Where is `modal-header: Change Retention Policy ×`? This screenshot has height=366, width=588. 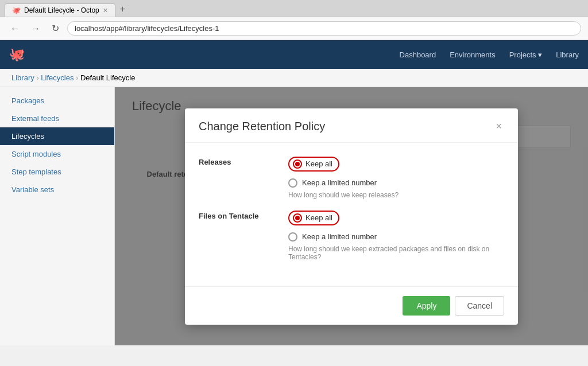
modal-header: Change Retention Policy × is located at coordinates (351, 126).